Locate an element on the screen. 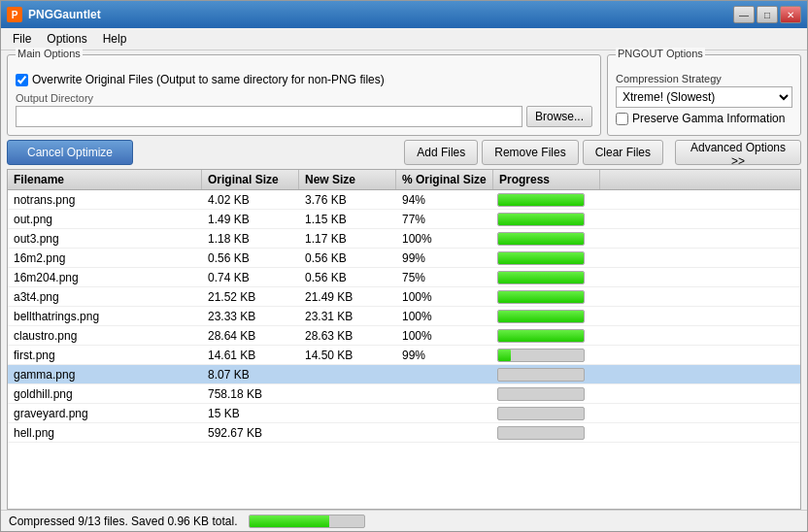 The height and width of the screenshot is (532, 808). file-cell-filename: a3t4.png is located at coordinates (105, 297).